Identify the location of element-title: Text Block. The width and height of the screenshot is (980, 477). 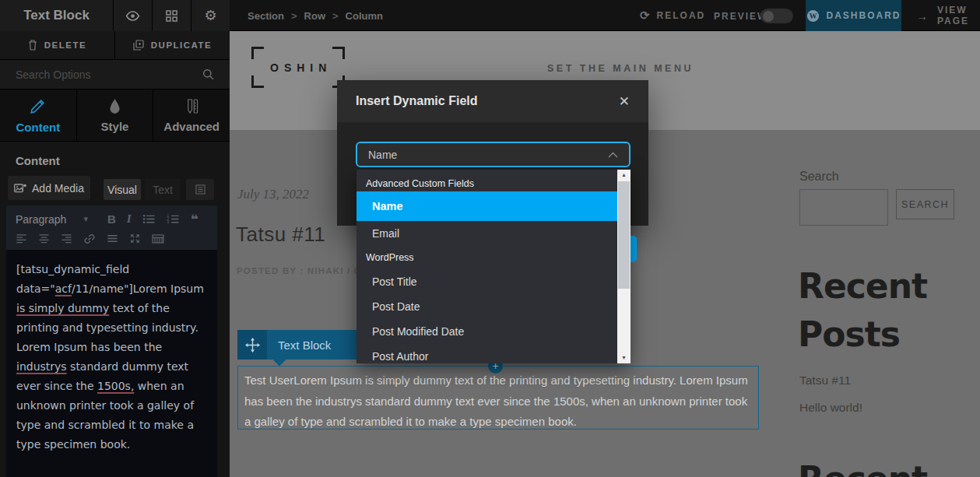
(56, 16).